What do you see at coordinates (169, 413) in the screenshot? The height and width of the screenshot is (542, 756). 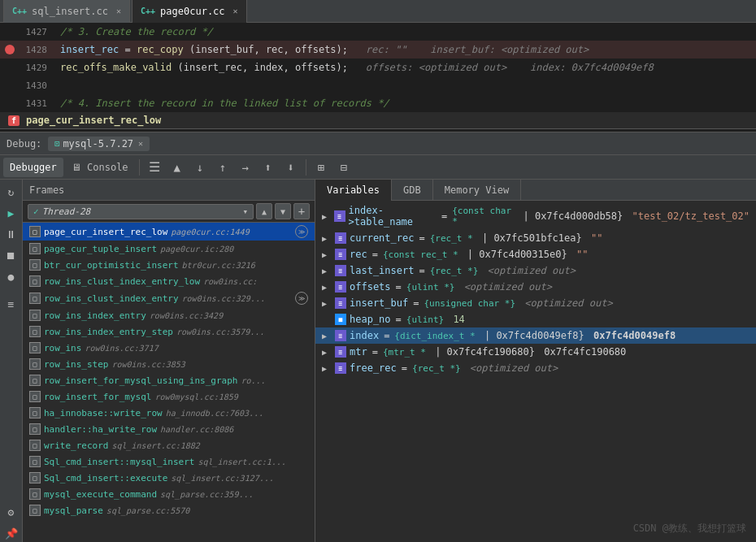 I see `frame-item-11: □ ha_innobase::write_row ha_innodb.cc:76…` at bounding box center [169, 413].